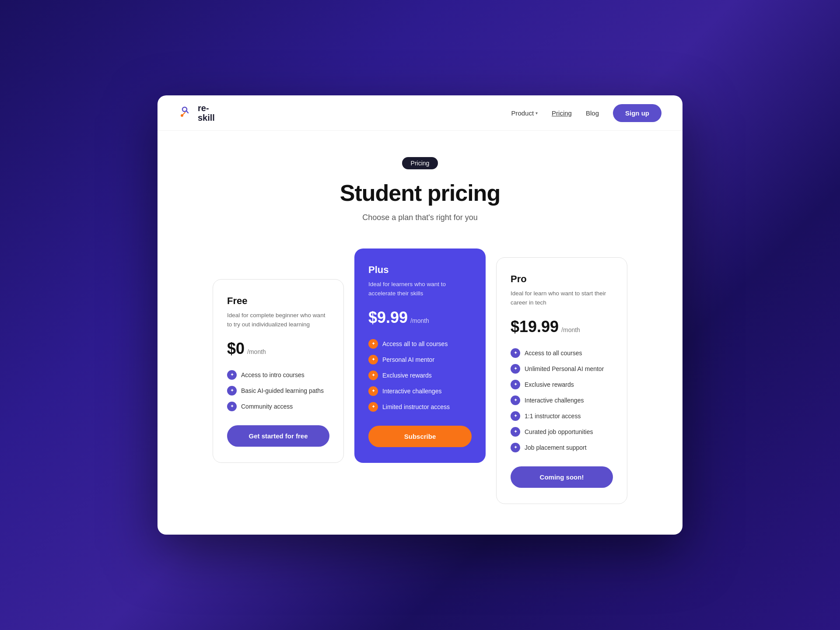 Image resolution: width=840 pixels, height=630 pixels. I want to click on logo-text: re-skill, so click(206, 113).